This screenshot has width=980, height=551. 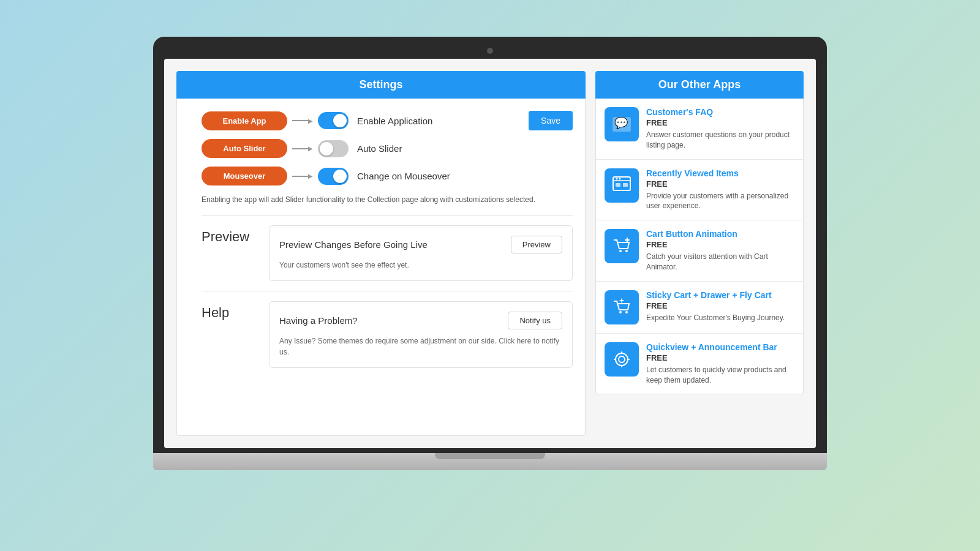 I want to click on app-name-quickview: Quickview + Announcement Bar, so click(x=720, y=347).